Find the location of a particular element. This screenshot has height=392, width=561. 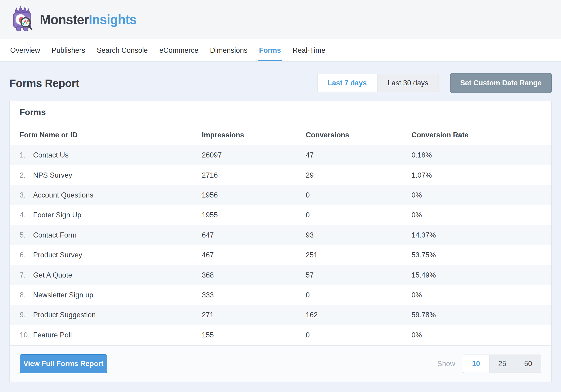

conversion-rate-value: 15.49% is located at coordinates (476, 275).